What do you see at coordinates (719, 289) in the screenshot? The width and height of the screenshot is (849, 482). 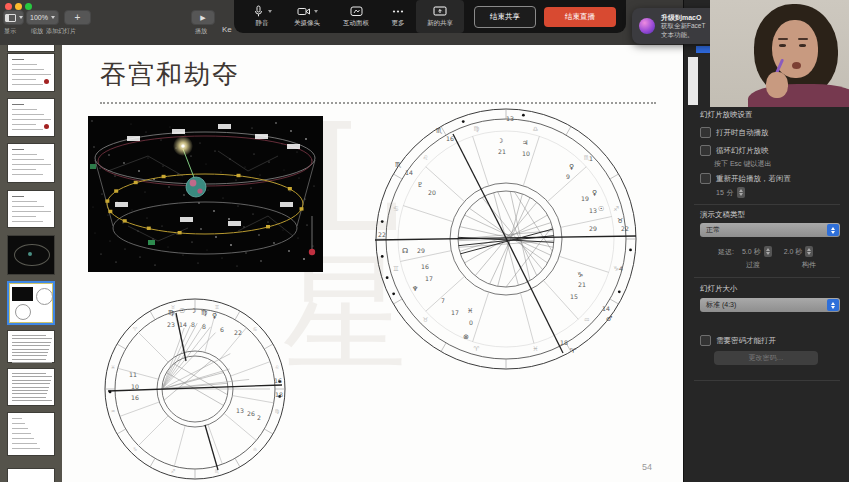 I see `section-slide-size: 幻灯片大小` at bounding box center [719, 289].